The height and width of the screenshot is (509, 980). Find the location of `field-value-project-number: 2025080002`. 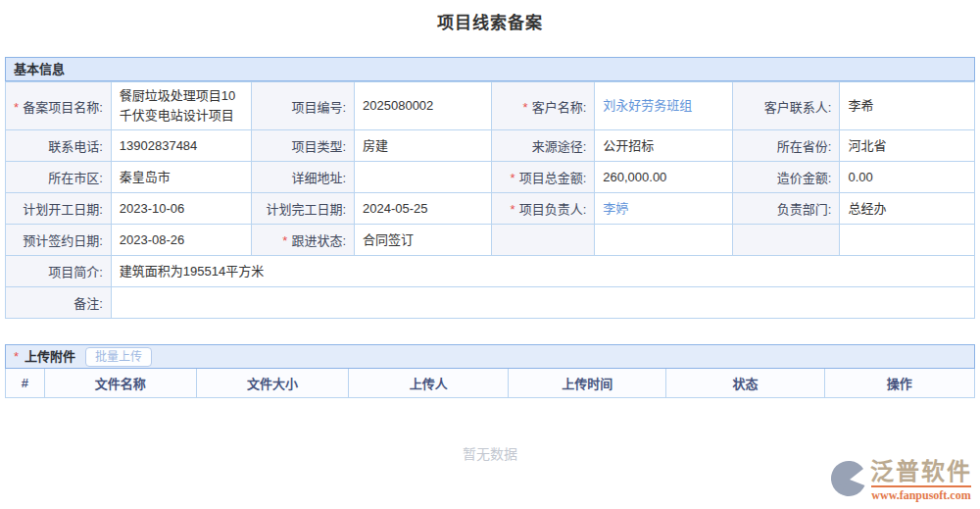

field-value-project-number: 2025080002 is located at coordinates (423, 106).